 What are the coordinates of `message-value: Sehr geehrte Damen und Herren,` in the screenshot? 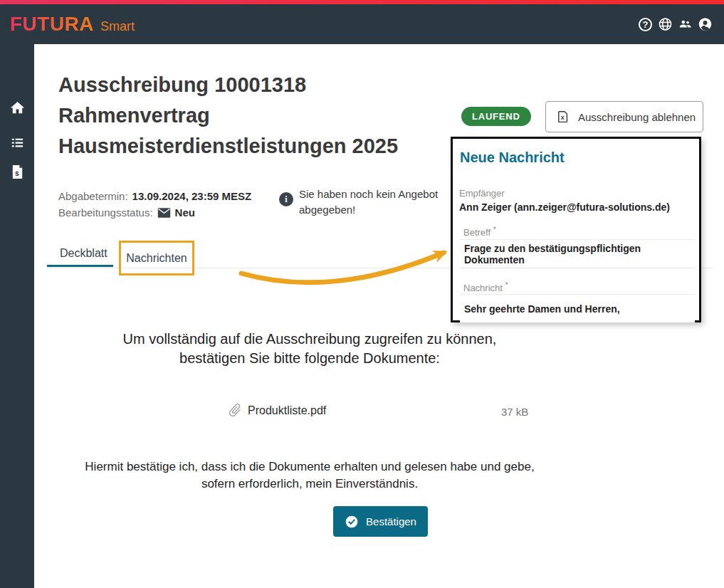 It's located at (542, 309).